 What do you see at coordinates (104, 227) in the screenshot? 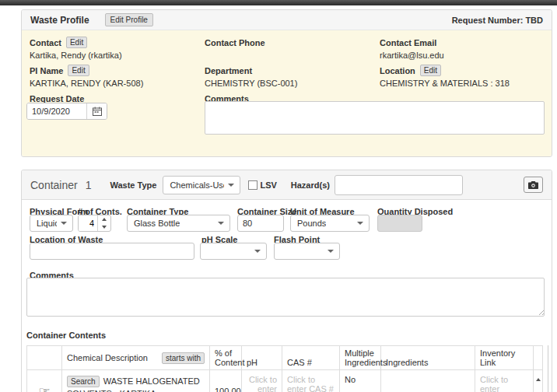
I see `stepper-down-button` at bounding box center [104, 227].